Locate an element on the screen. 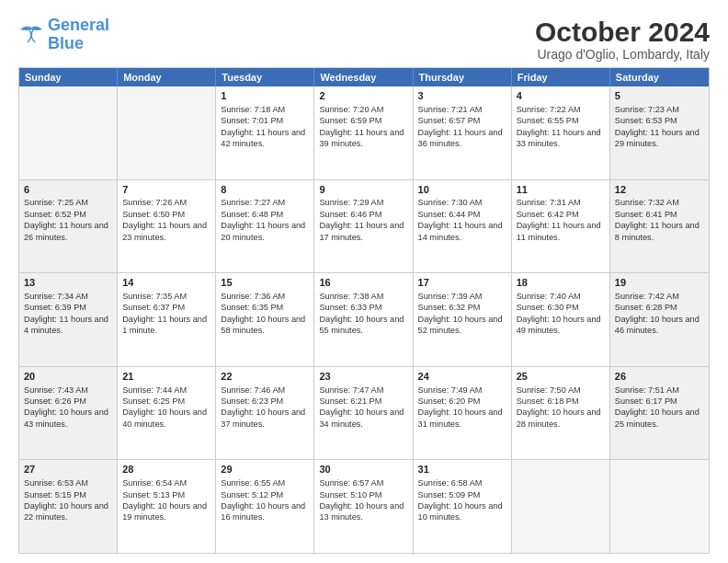  sunrise-text: Sunrise: 7:51 AM is located at coordinates (647, 390).